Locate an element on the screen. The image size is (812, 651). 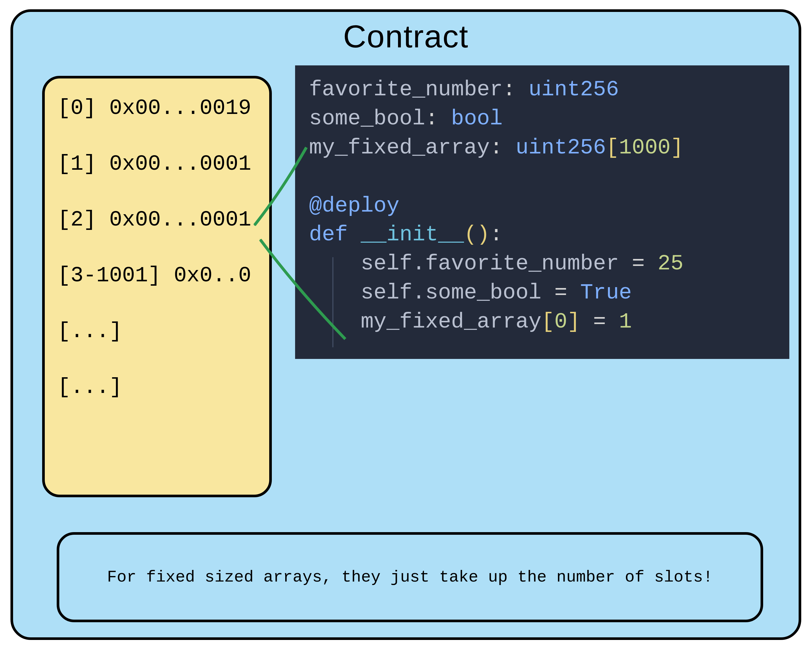
code-token: 25 is located at coordinates (670, 264).